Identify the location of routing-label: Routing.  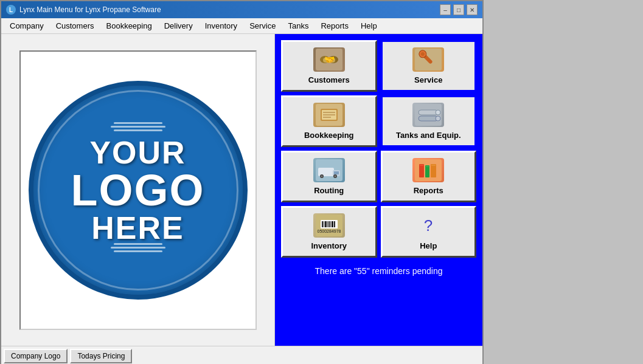
(328, 191).